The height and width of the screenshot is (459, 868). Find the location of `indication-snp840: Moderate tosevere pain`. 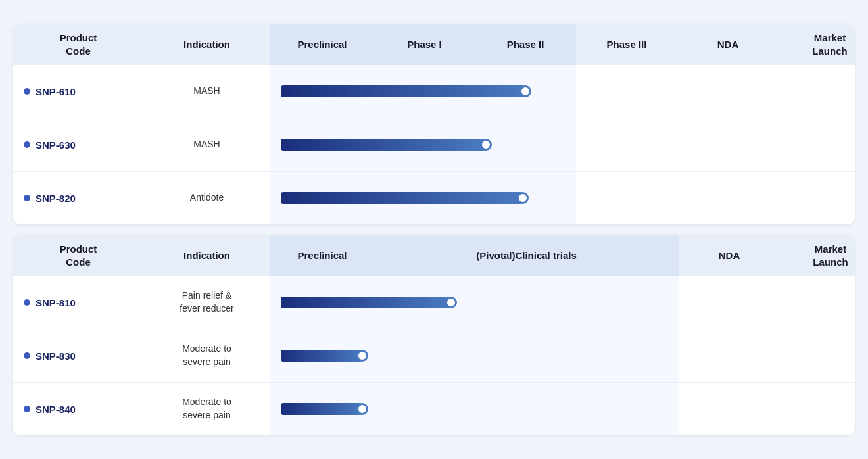

indication-snp840: Moderate tosevere pain is located at coordinates (206, 409).